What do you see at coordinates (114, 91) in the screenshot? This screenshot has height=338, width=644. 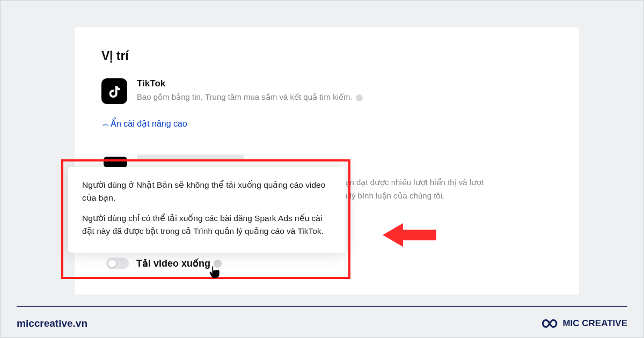 I see `tiktok-icon` at bounding box center [114, 91].